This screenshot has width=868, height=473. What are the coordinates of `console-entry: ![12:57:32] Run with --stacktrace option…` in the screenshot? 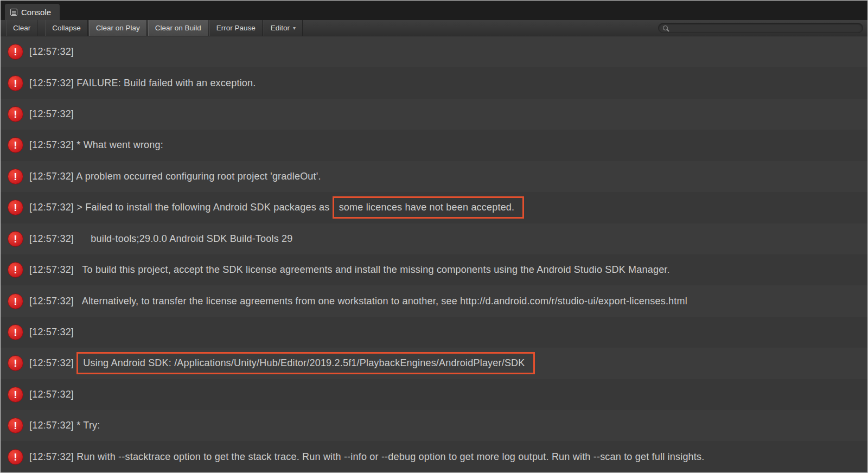 It's located at (434, 457).